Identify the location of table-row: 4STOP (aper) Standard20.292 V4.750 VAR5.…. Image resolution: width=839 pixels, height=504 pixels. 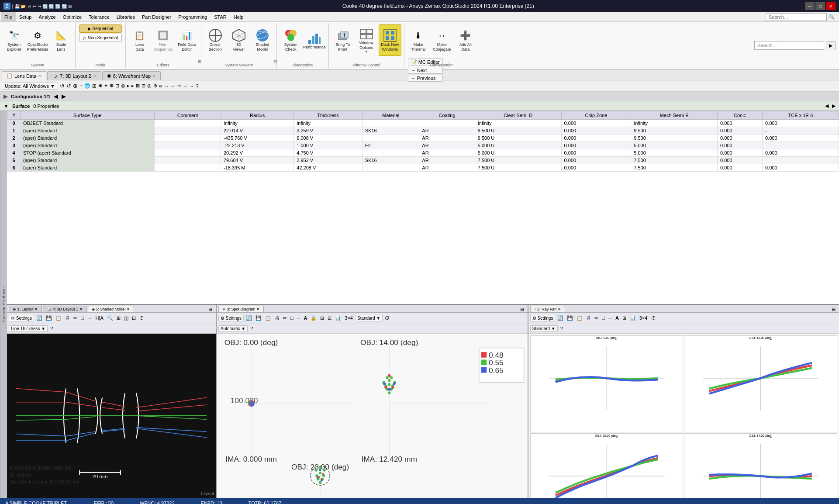
(423, 153).